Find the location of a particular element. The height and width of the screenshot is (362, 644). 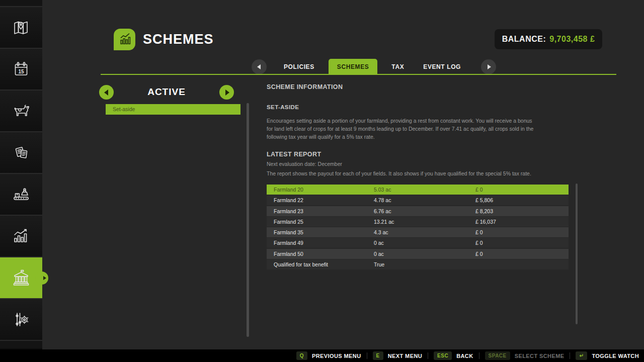

row-field-name: Qualified for tax benefit is located at coordinates (324, 264).